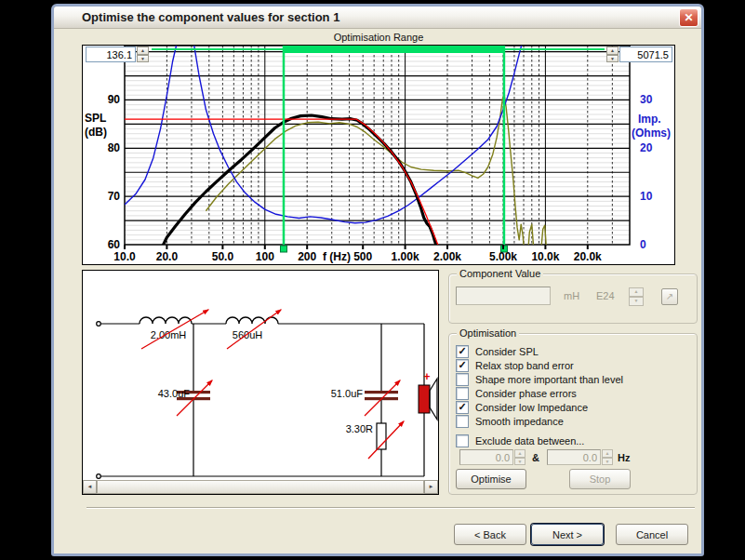 The image size is (745, 560). Describe the element at coordinates (612, 54) in the screenshot. I see `range-max-spinner: ▲ ▼` at that location.